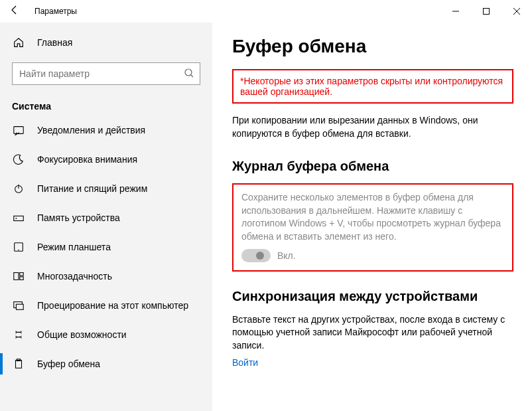 This screenshot has height=411, width=532. What do you see at coordinates (373, 227) in the screenshot?
I see `history-policy-box: Сохраните несколько элементов в буфер об…` at bounding box center [373, 227].